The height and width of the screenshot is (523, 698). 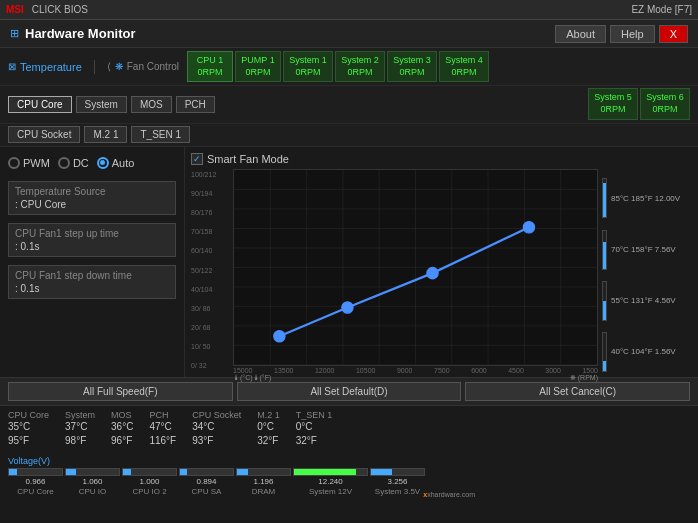 What do you see at coordinates (416, 370) in the screenshot?
I see `x-axis-labels: 15000 13500 12000 10500 9000 7500 6000 4…` at bounding box center [416, 370].